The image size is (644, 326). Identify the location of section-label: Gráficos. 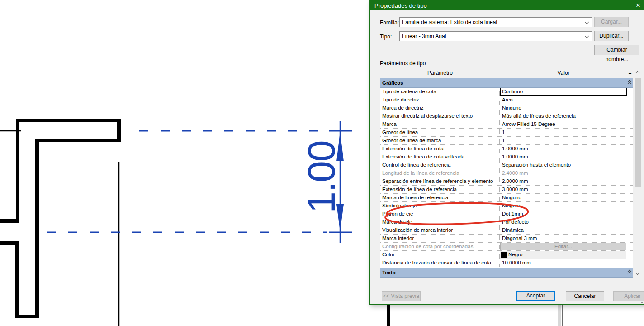
(392, 83).